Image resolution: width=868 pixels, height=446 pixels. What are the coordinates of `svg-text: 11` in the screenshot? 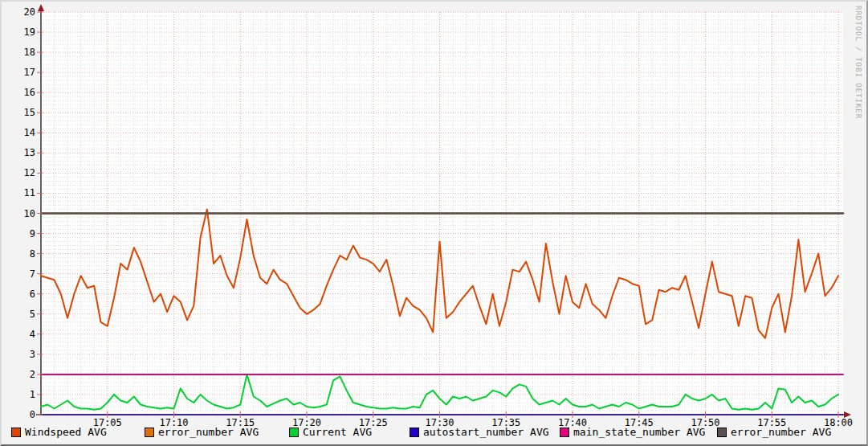 It's located at (30, 193).